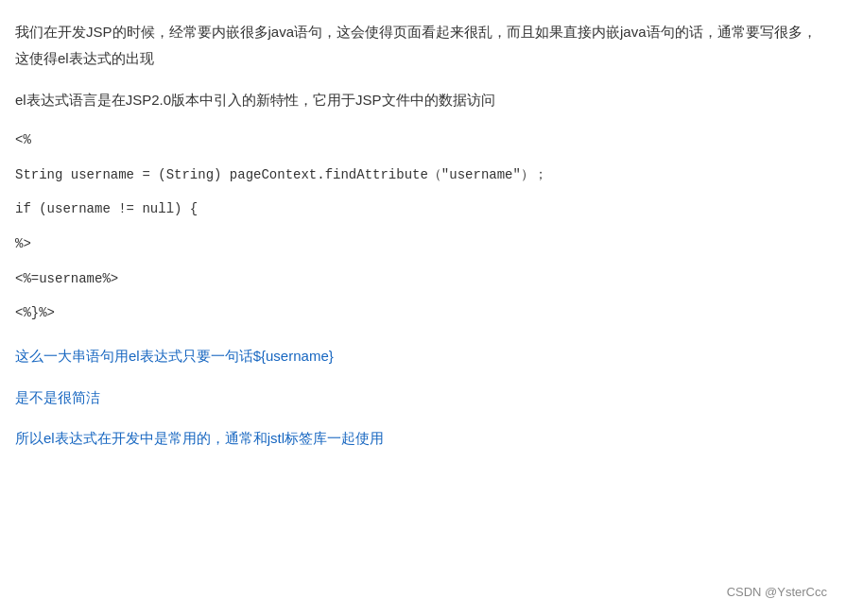 The image size is (846, 616). I want to click on paragraph-4: 是不是很简洁, so click(420, 398).